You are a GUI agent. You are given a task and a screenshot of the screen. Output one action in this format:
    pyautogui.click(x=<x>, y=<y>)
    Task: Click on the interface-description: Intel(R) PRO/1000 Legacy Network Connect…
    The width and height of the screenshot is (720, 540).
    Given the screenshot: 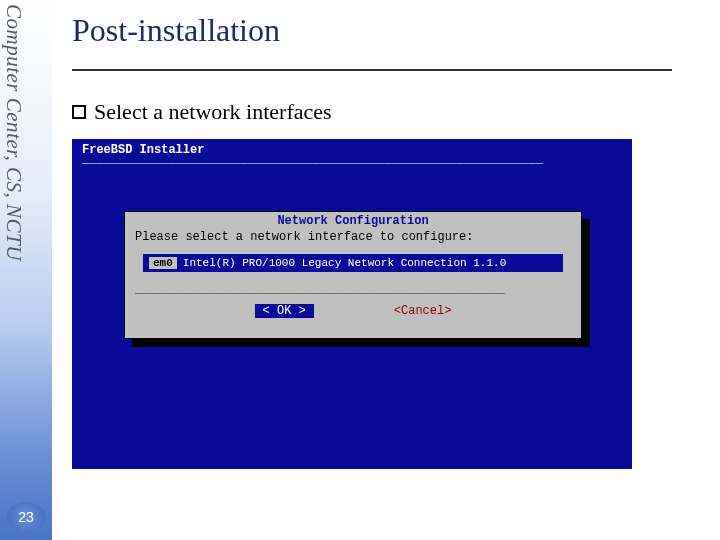 What is the action you would take?
    pyautogui.click(x=344, y=263)
    